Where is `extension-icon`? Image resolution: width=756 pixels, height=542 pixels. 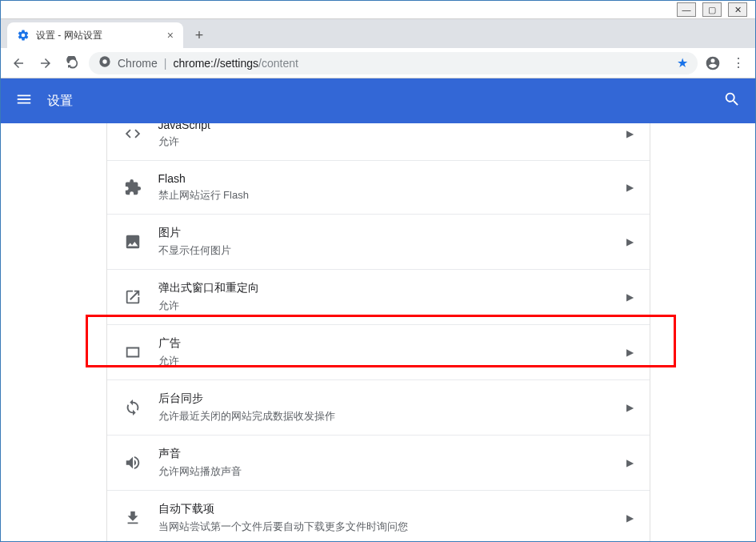
extension-icon is located at coordinates (133, 187).